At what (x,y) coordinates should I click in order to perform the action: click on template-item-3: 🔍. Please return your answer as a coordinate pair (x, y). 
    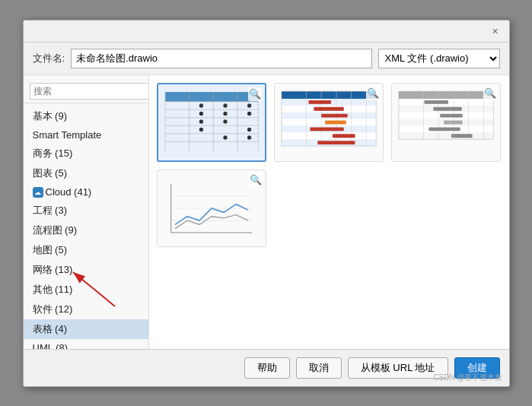
    Looking at the image, I should click on (446, 122).